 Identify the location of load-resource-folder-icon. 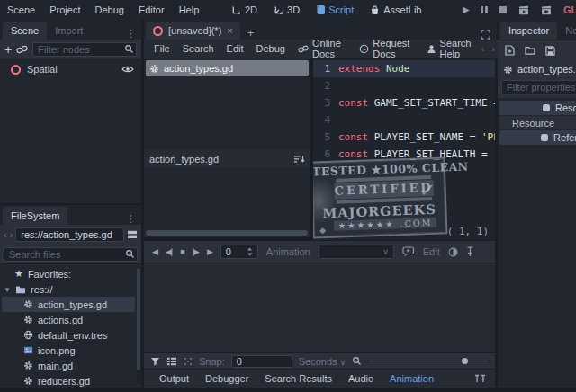
(530, 50).